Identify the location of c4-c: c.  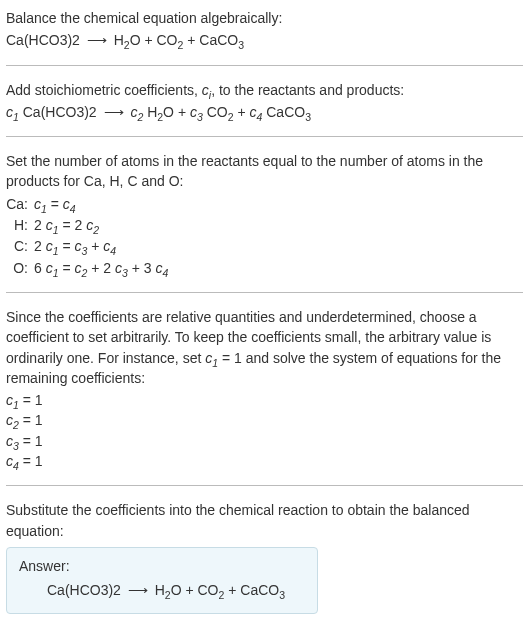
(254, 112).